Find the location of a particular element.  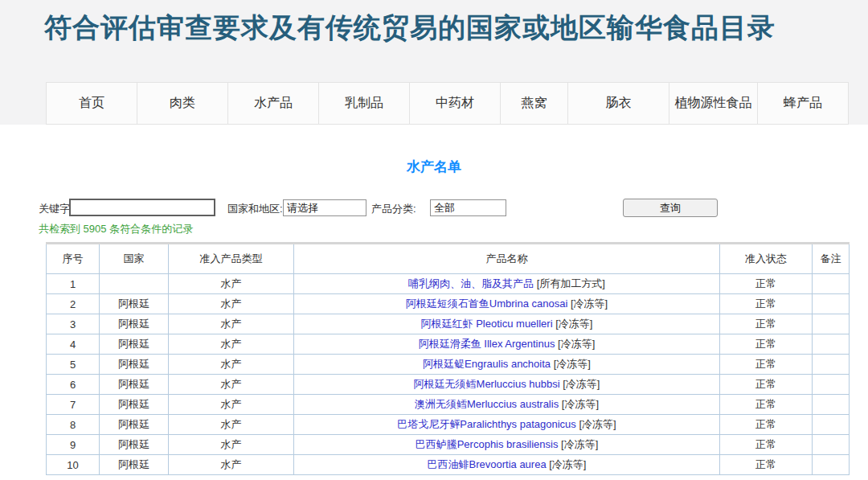

cell-country is located at coordinates (134, 285).